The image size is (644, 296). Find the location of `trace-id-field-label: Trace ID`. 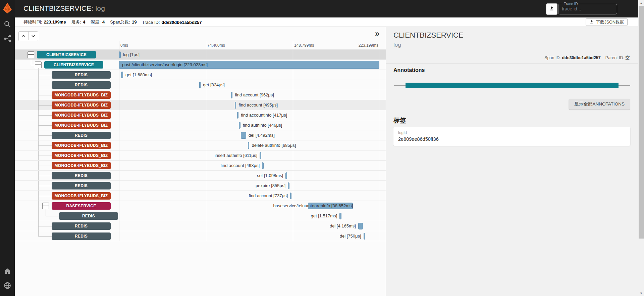

trace-id-field-label: Trace ID is located at coordinates (571, 4).